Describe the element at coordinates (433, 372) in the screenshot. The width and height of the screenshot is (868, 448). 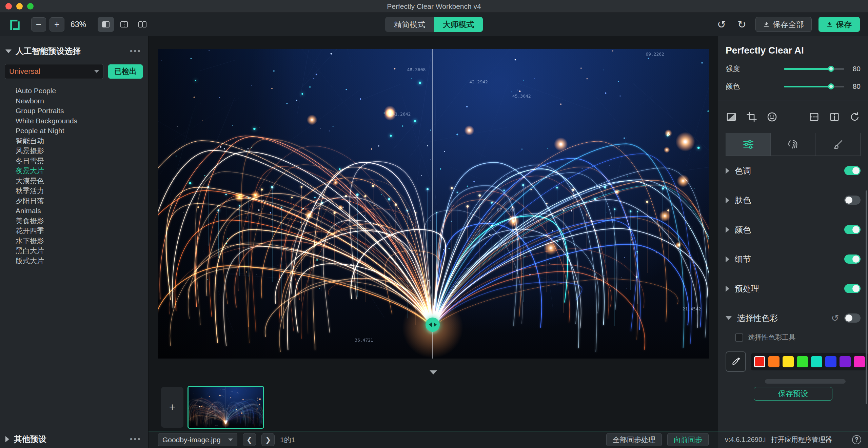
I see `collapse-filmstrip-icon` at that location.